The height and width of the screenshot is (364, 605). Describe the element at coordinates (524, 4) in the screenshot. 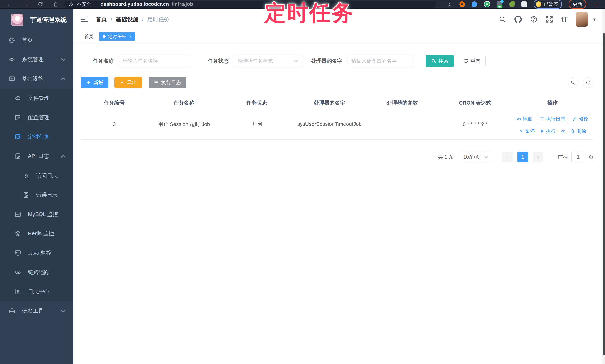

I see `extensions-puzzle-icon` at that location.